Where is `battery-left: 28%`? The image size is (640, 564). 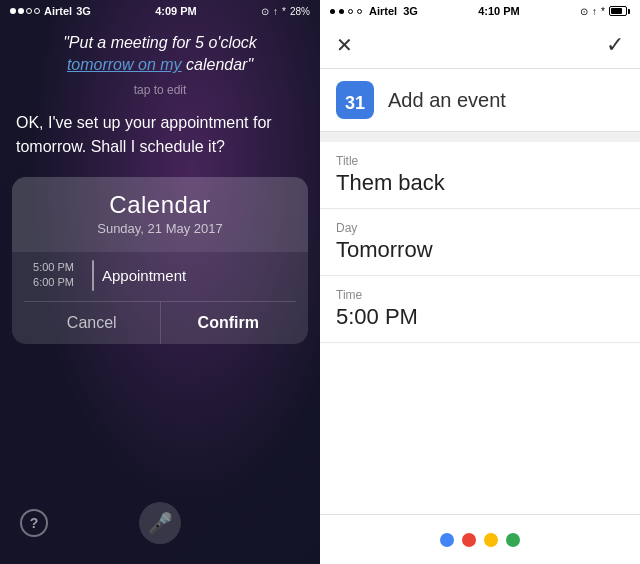
battery-left: 28% is located at coordinates (300, 12).